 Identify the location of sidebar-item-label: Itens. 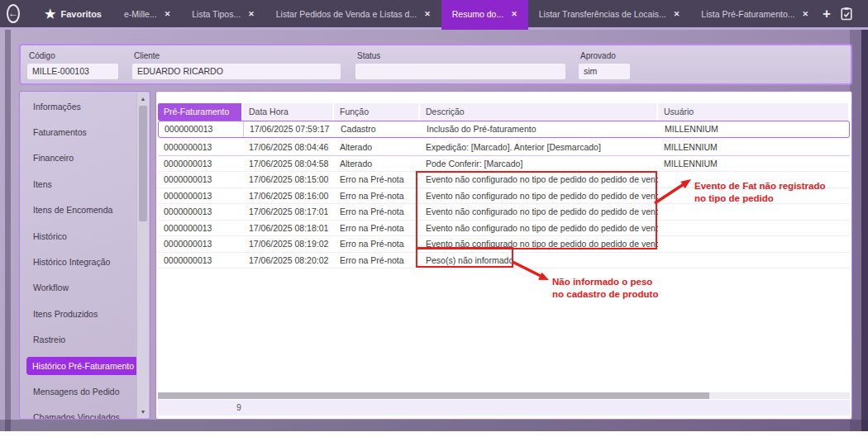
(43, 184).